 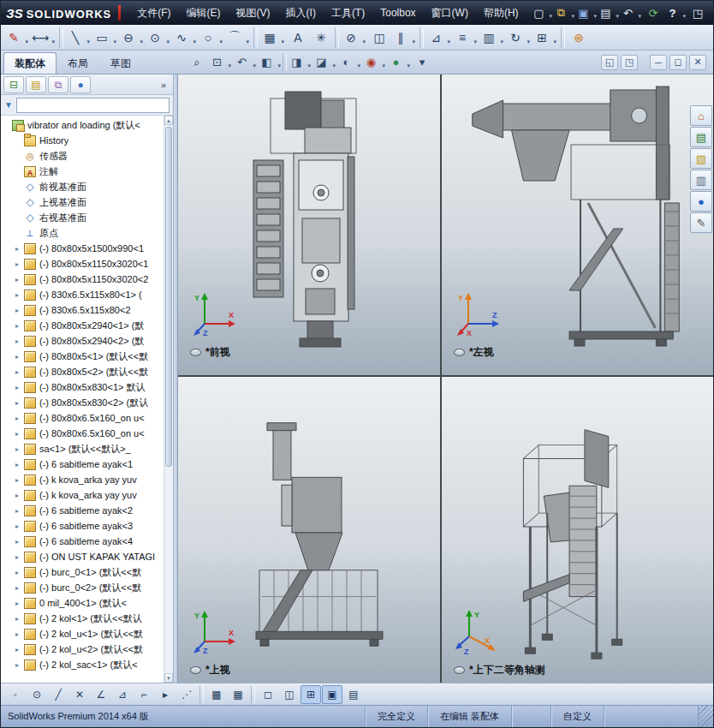 I want to click on configurationmanager-tab-icon: ⧉, so click(x=58, y=85).